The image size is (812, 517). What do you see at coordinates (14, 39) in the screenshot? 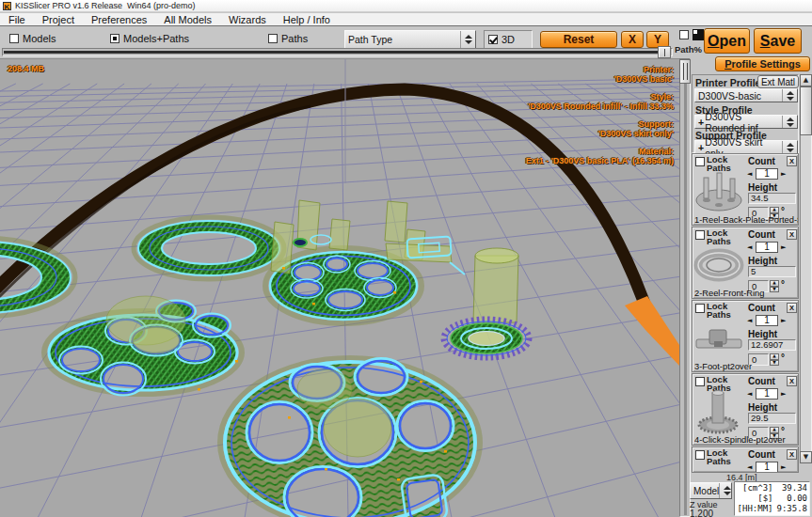
I see `models-checkbox` at bounding box center [14, 39].